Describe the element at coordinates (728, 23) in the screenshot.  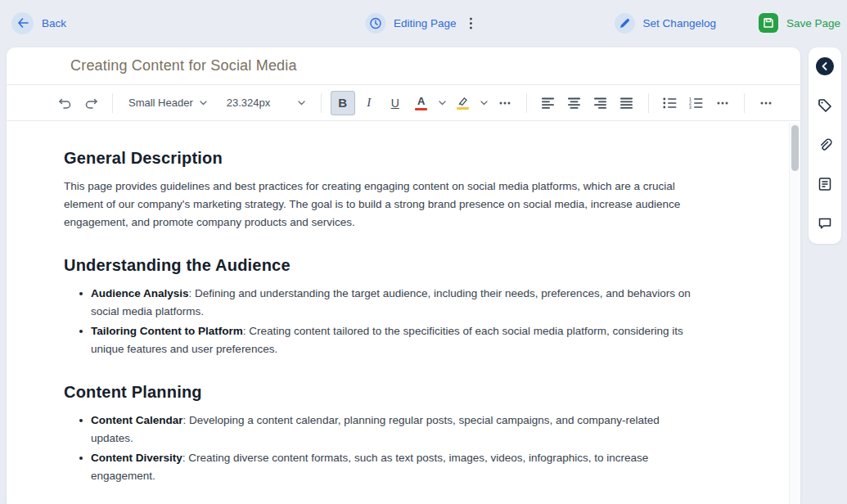
I see `topbar-right: Set Changelog Save Page` at that location.